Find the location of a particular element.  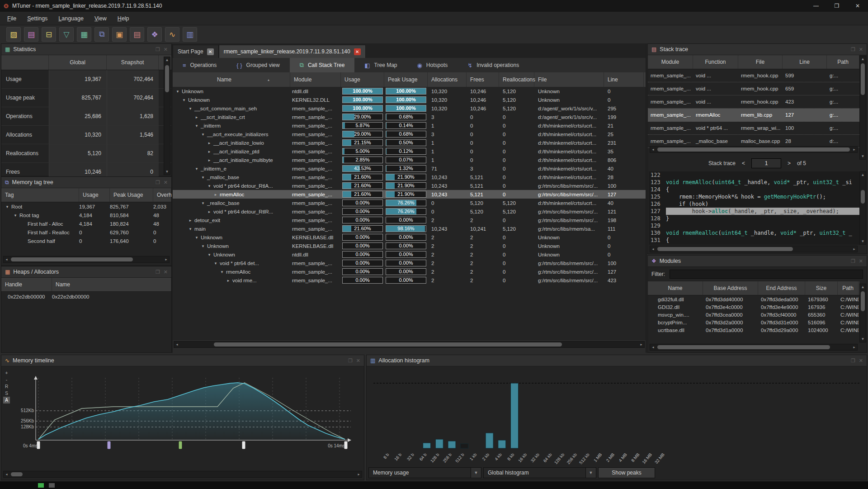

call-tree-row: ▸void * ptr64 detour_RtlR...rmem_sample_… is located at coordinates (409, 212).